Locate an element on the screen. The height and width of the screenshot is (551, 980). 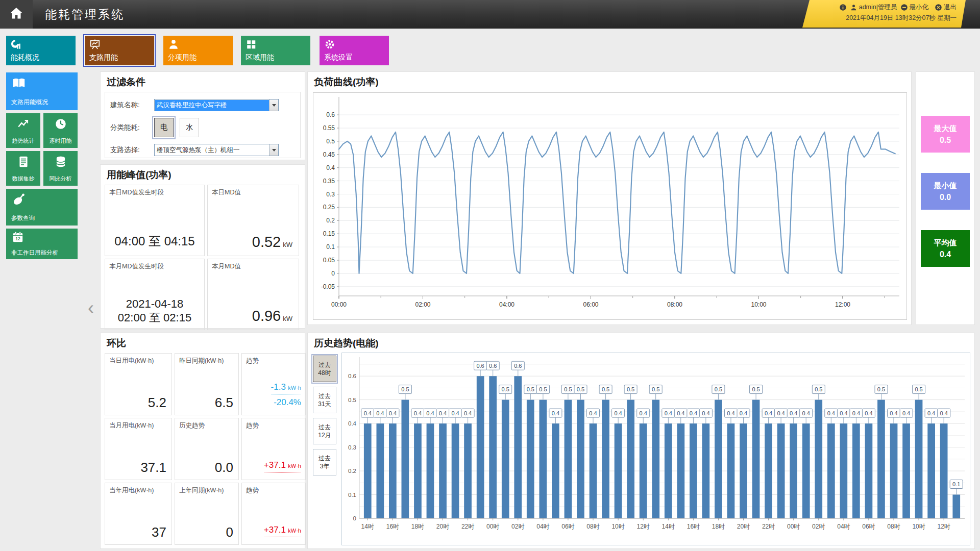
load-curve-title: 负荷曲线(功率) is located at coordinates (612, 82).